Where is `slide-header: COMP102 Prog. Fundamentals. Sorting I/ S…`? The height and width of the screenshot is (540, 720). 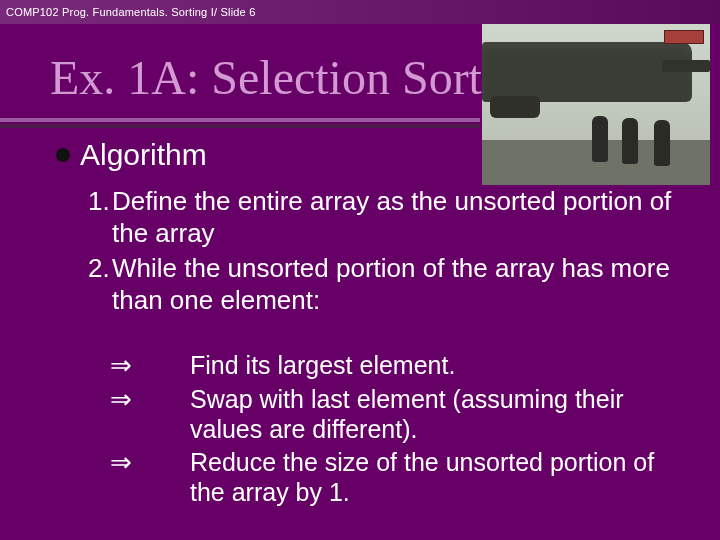 slide-header: COMP102 Prog. Fundamentals. Sorting I/ S… is located at coordinates (360, 12).